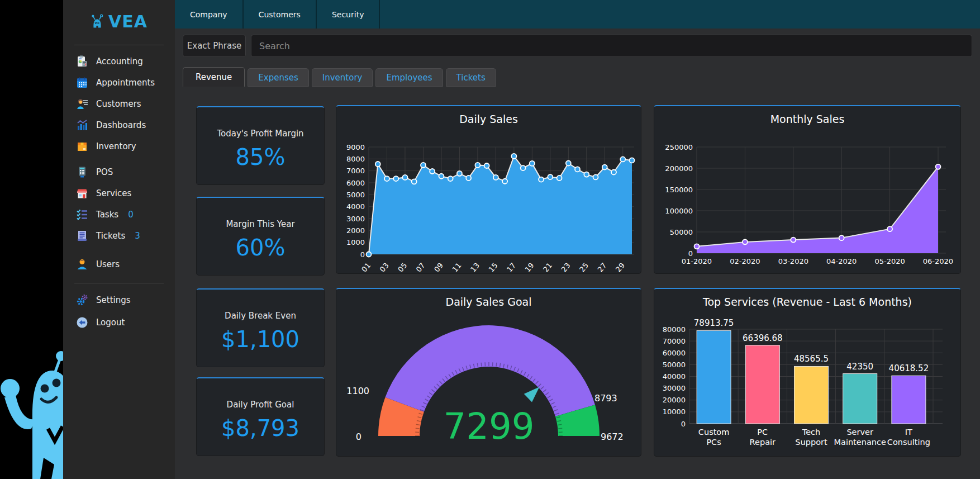 This screenshot has width=980, height=479. I want to click on sidebar-item-label: Users, so click(108, 264).